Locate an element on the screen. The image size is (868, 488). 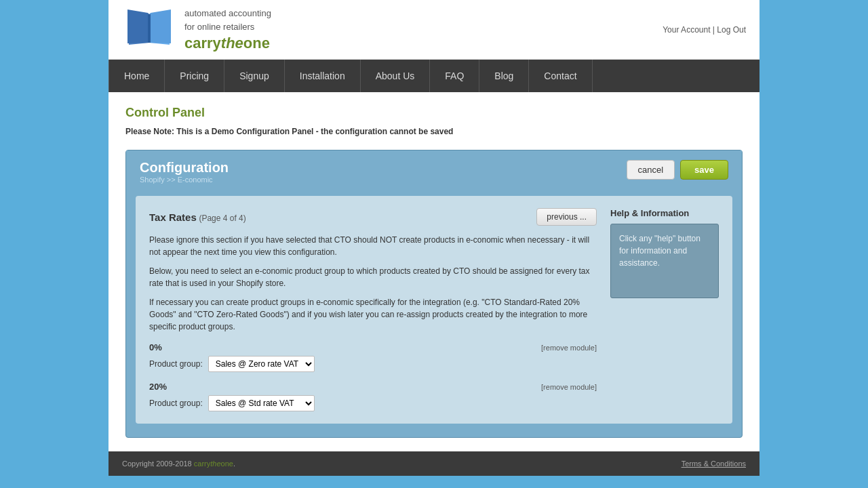
help-sidebar: Help & Information Click any "help" butt… is located at coordinates (665, 310).